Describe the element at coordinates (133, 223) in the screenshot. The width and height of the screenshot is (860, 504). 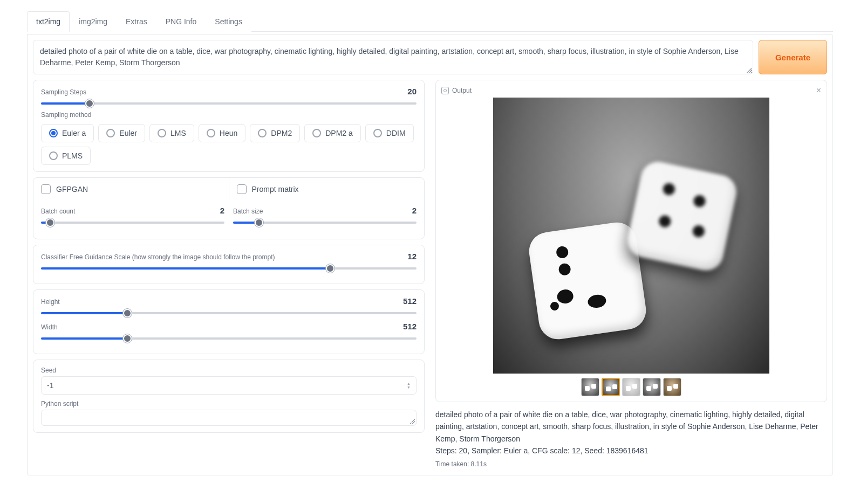
I see `batch-count-slider` at that location.